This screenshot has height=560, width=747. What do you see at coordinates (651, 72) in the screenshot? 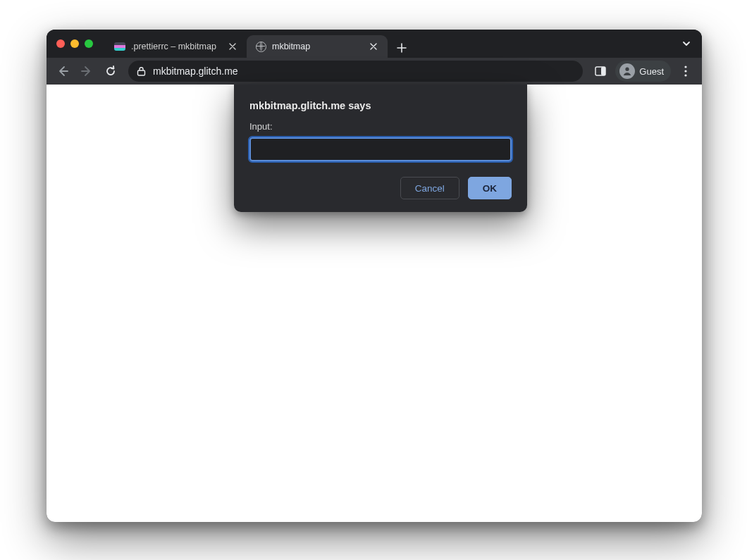
I see `profile-label: Guest` at bounding box center [651, 72].